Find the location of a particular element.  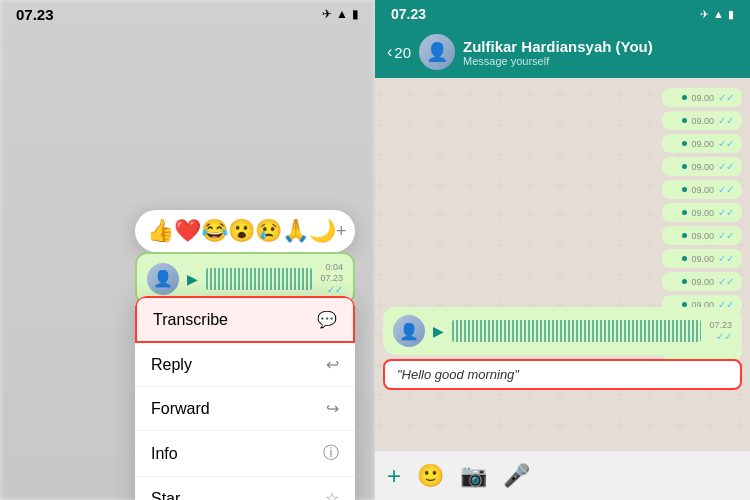

plus-button: + is located at coordinates (394, 476).